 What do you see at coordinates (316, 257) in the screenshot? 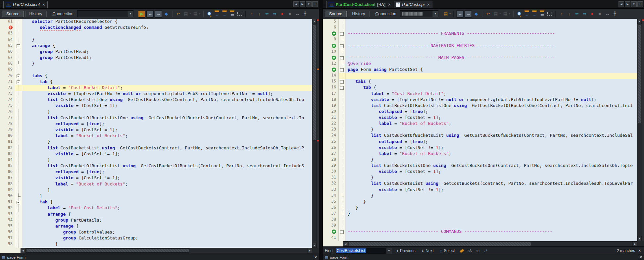
I see `status-close-icon: ×` at bounding box center [316, 257].